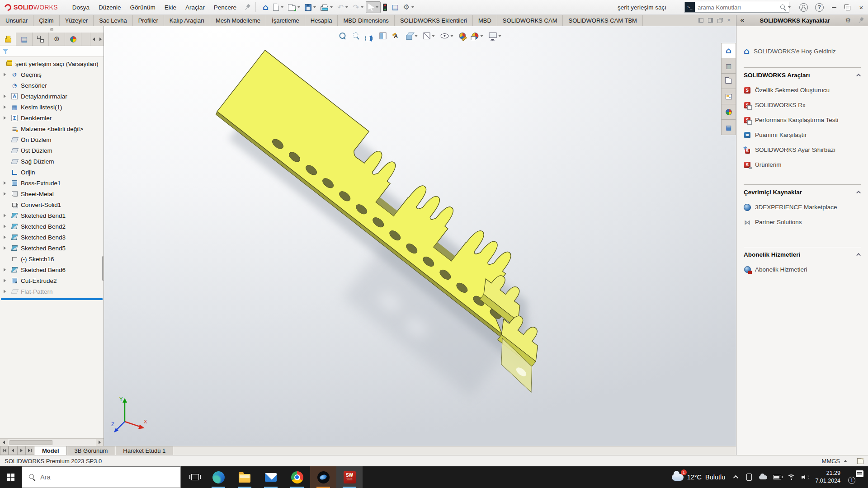 This screenshot has height=488, width=868. I want to click on tab-custom-properties: ▤, so click(729, 127).